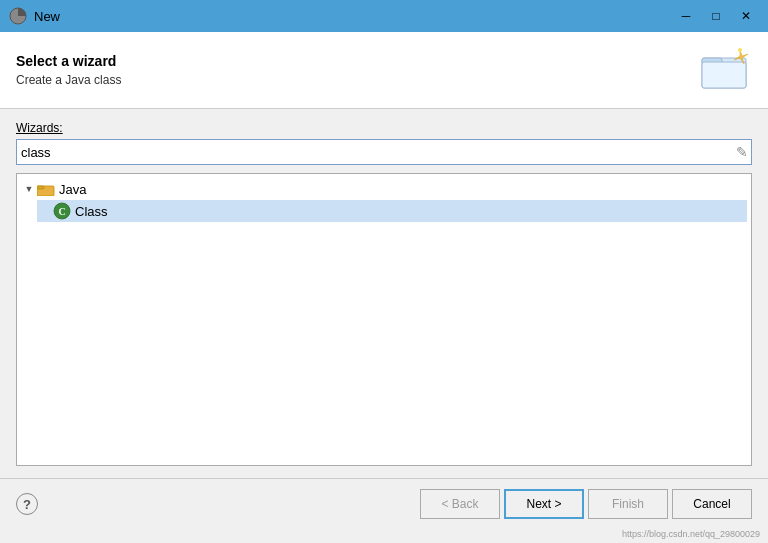 This screenshot has width=768, height=543. What do you see at coordinates (72, 190) in the screenshot?
I see `tree-label-java: Java` at bounding box center [72, 190].